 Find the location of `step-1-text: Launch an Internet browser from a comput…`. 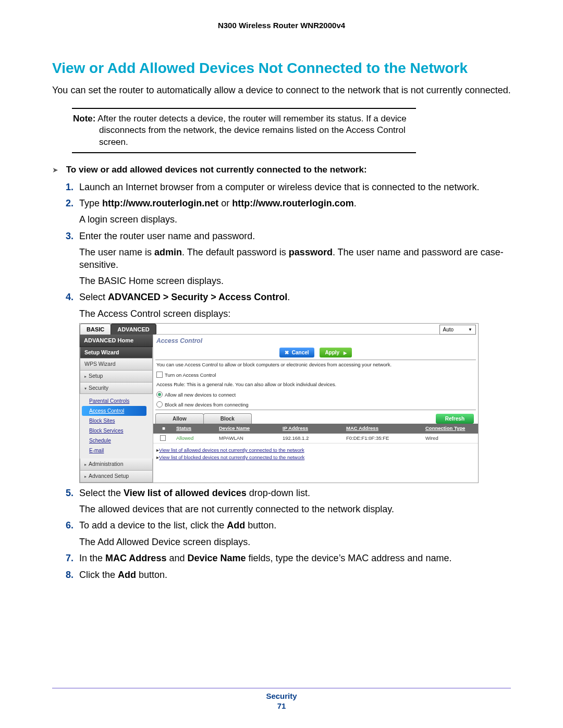

step-1-text: Launch an Internet browser from a comput… is located at coordinates (279, 187).